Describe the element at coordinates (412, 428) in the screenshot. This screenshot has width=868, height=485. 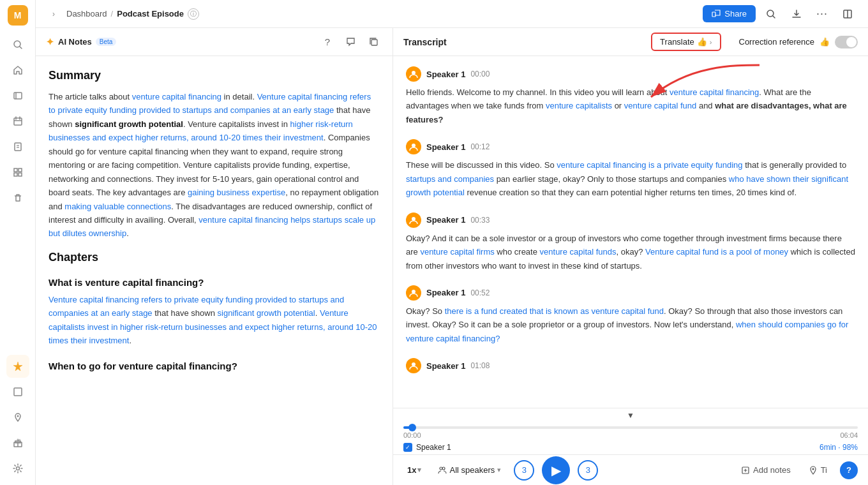
I see `timeline-thumb` at that location.